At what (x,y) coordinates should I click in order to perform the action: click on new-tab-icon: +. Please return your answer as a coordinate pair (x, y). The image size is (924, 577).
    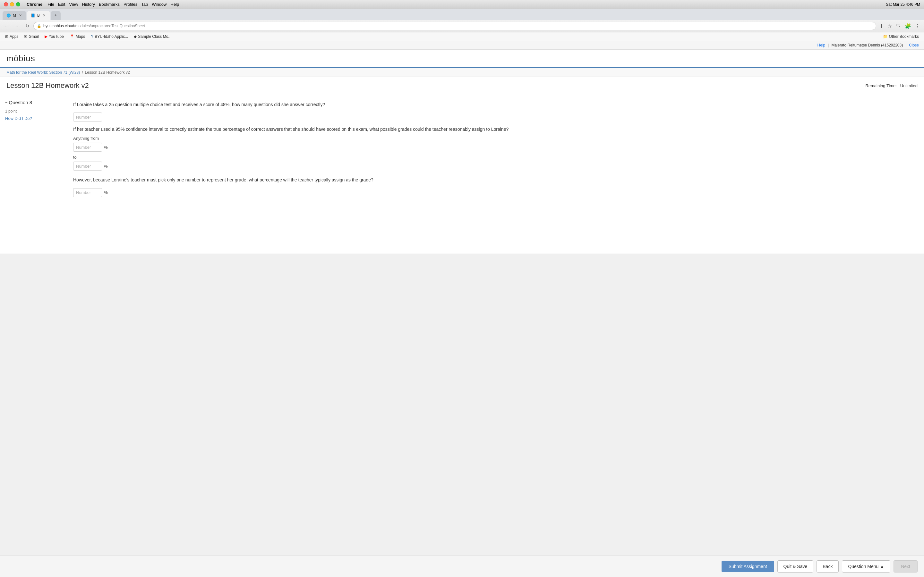
    Looking at the image, I should click on (56, 15).